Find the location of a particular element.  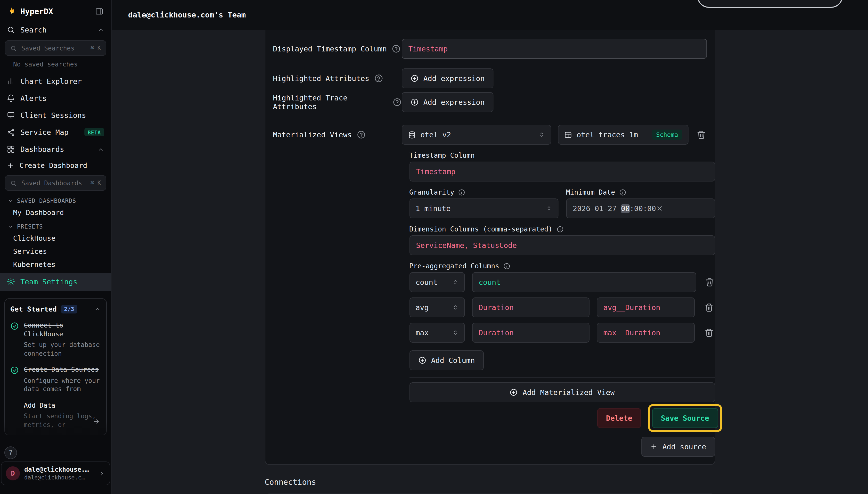

delete-materialized-view-button is located at coordinates (701, 135).